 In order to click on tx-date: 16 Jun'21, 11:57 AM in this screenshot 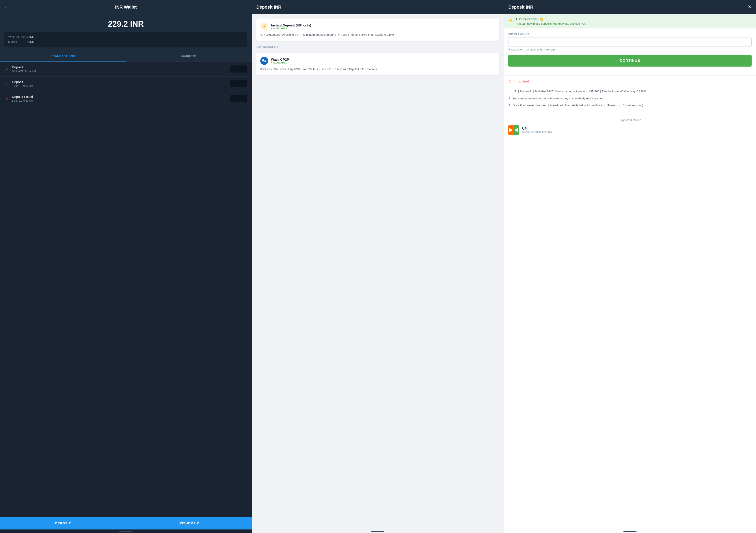, I will do `click(119, 71)`.